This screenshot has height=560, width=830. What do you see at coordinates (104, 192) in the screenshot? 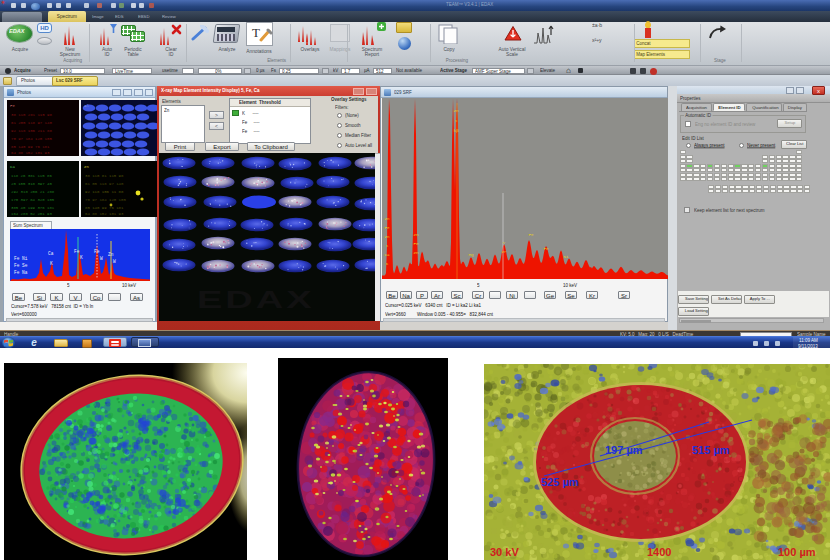
I see `svg-text: 92 118 106 11 88` at bounding box center [104, 192].